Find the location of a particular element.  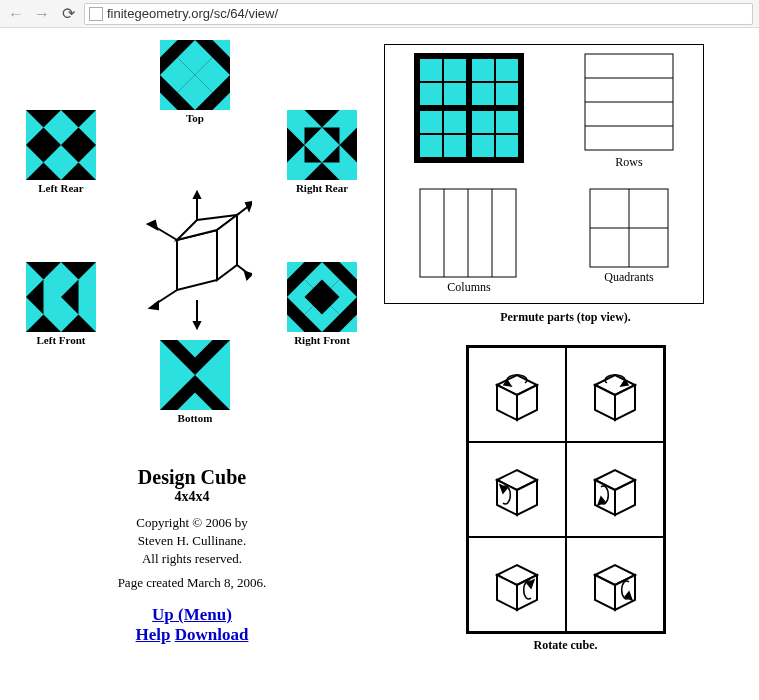

face-right-front-label: Right Front is located at coordinates (322, 340).